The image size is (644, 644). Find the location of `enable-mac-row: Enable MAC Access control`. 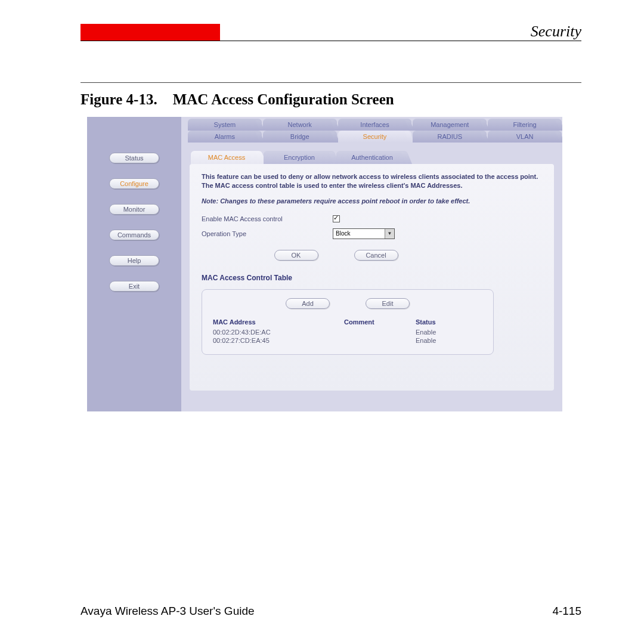

enable-mac-row: Enable MAC Access control is located at coordinates (372, 219).